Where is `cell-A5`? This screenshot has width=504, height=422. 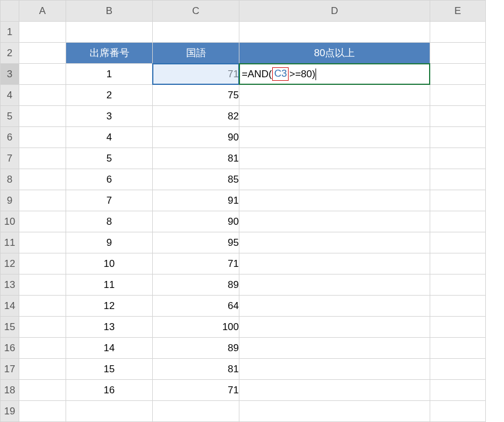
cell-A5 is located at coordinates (43, 116).